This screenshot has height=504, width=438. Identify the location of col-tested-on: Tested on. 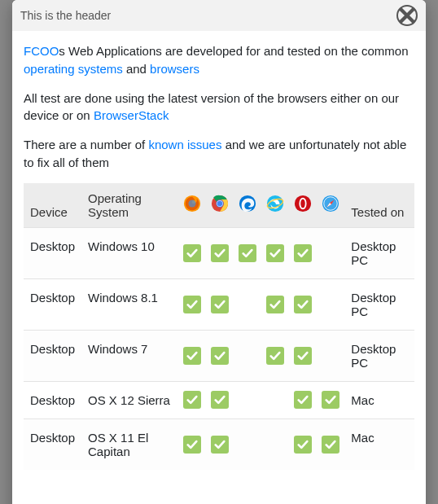
(379, 205).